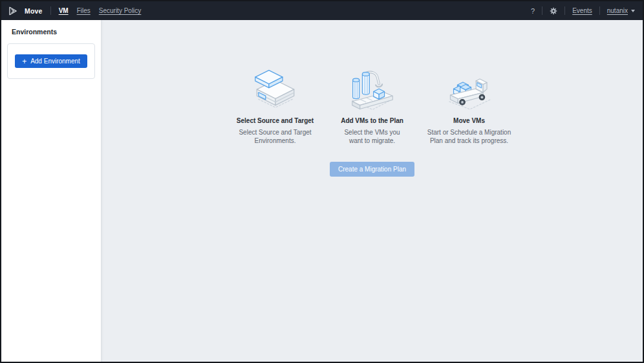  Describe the element at coordinates (51, 61) in the screenshot. I see `add-environment-button: + Add Environment` at that location.